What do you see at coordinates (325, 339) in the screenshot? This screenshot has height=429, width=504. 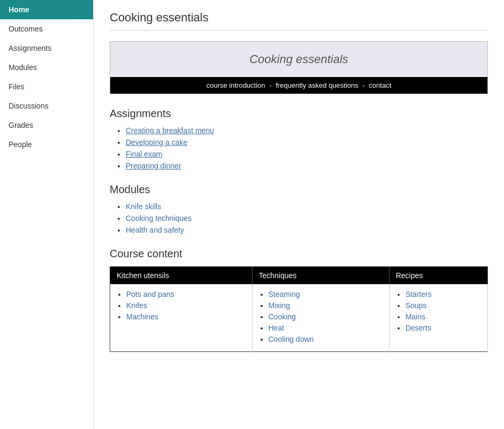 I see `list-item: Cooling down` at bounding box center [325, 339].